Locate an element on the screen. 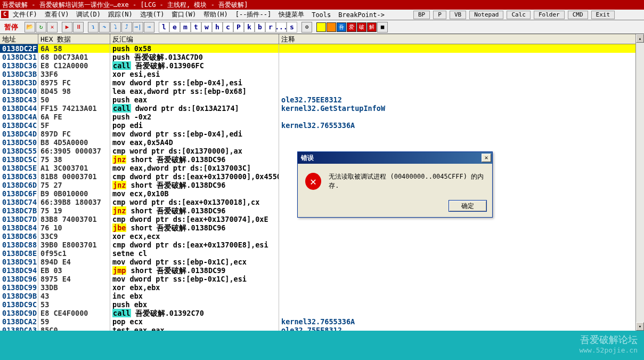 The width and height of the screenshot is (644, 360). toolbar-letter-e: e is located at coordinates (175, 27).